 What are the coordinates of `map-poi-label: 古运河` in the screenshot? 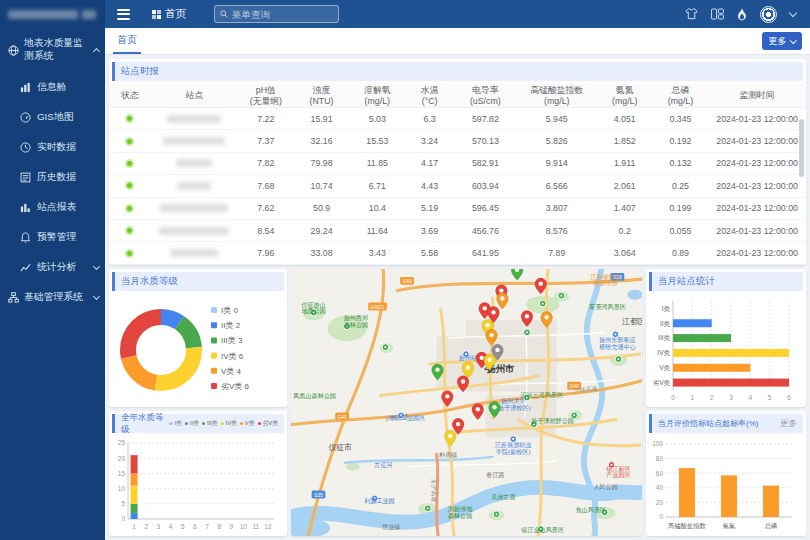 It's located at (383, 465).